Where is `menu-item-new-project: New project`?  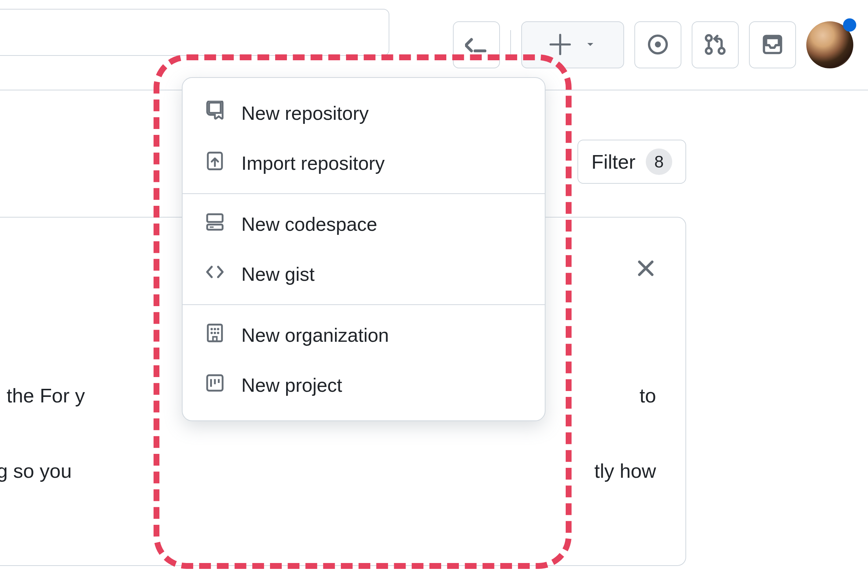
menu-item-new-project: New project is located at coordinates (364, 385).